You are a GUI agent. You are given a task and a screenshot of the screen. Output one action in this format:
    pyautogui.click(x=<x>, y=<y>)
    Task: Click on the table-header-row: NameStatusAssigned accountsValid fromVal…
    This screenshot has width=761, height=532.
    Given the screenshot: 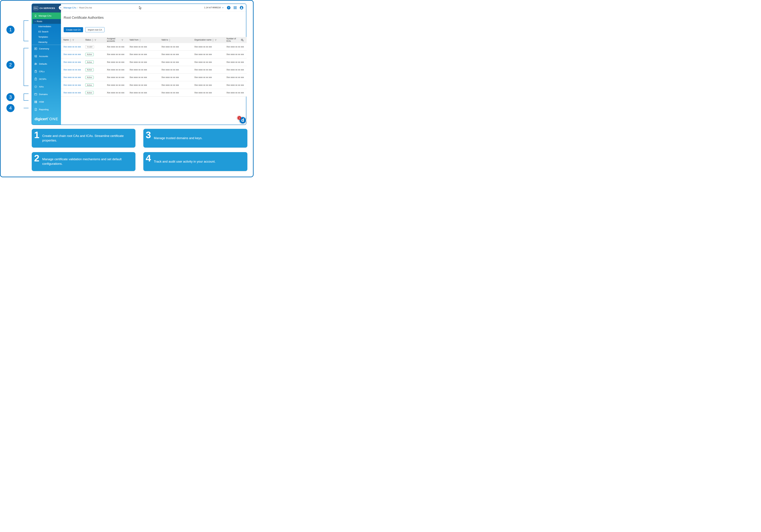 What is the action you would take?
    pyautogui.click(x=154, y=40)
    